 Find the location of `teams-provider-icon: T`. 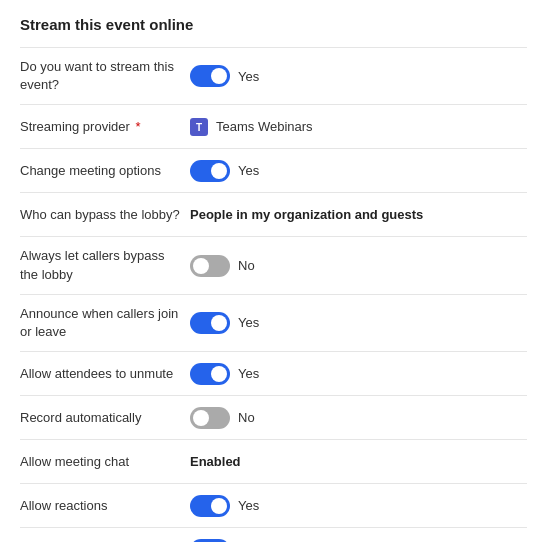

teams-provider-icon: T is located at coordinates (199, 127).